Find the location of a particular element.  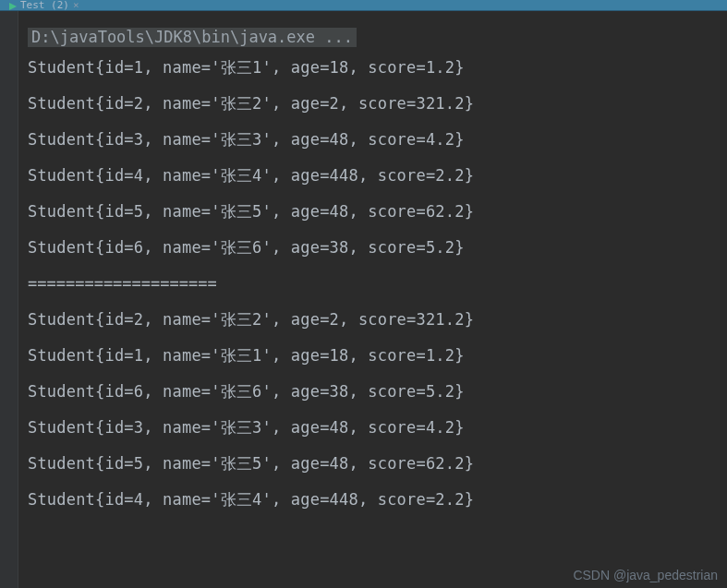

run-icon is located at coordinates (13, 5).